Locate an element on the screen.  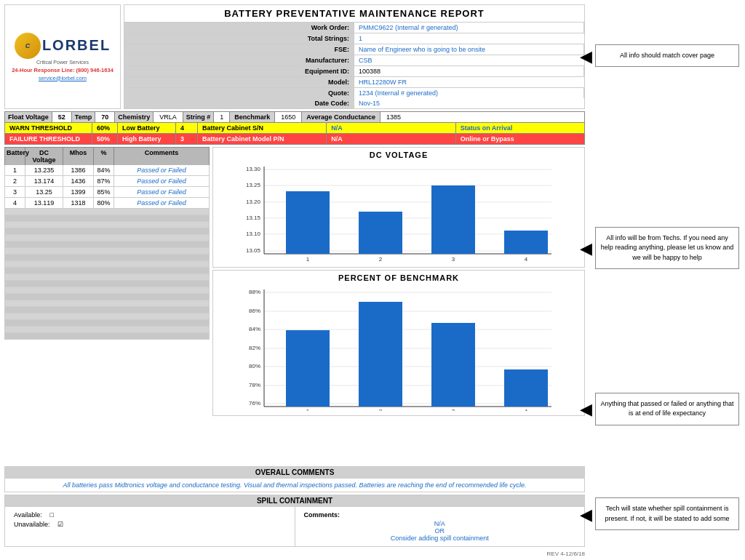
spill-comment-na: N/A is located at coordinates (440, 524).